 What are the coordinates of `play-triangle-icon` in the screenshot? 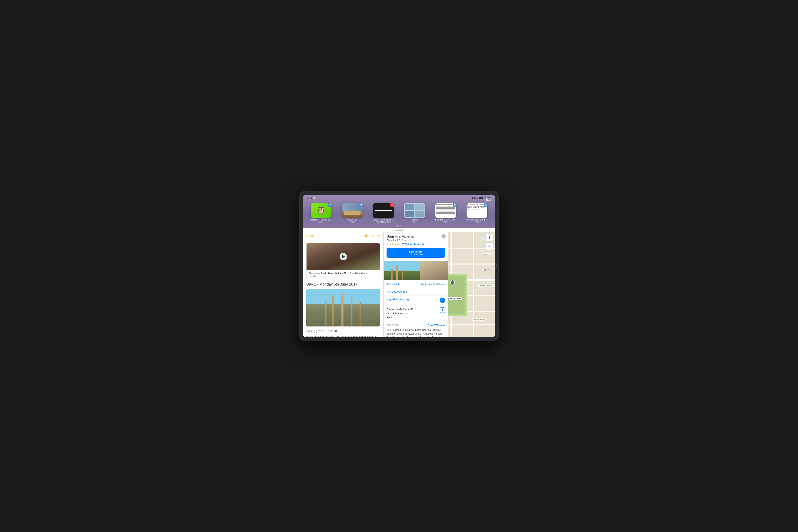 It's located at (343, 256).